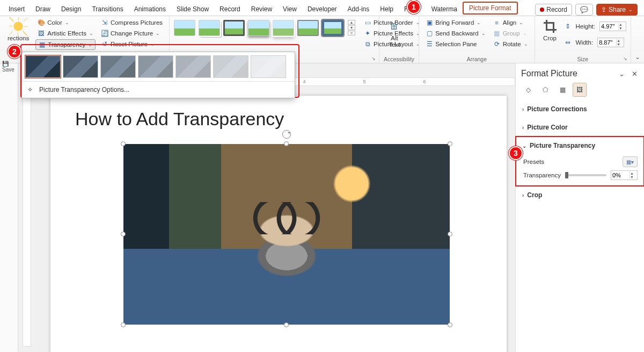  Describe the element at coordinates (65, 23) in the screenshot. I see `color-button: 🎨 Color ⌄` at that location.